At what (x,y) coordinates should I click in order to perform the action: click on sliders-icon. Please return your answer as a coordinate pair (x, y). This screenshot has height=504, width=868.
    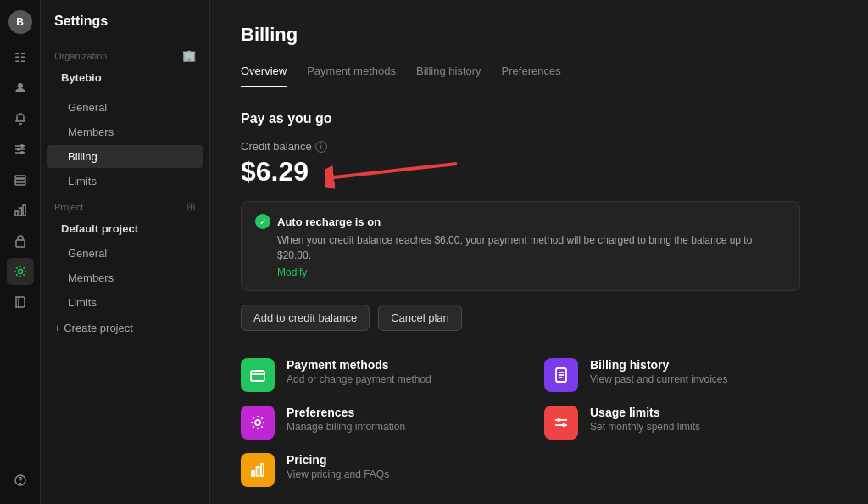
    Looking at the image, I should click on (20, 149).